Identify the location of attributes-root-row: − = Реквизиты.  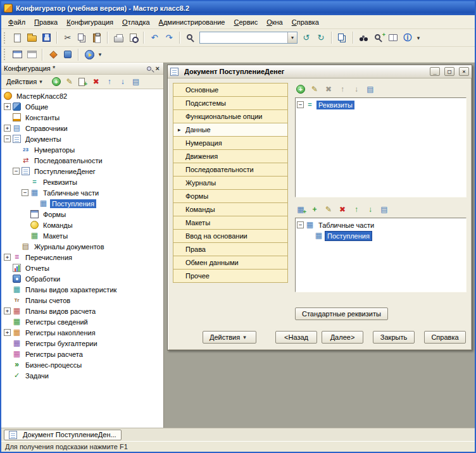
(381, 105).